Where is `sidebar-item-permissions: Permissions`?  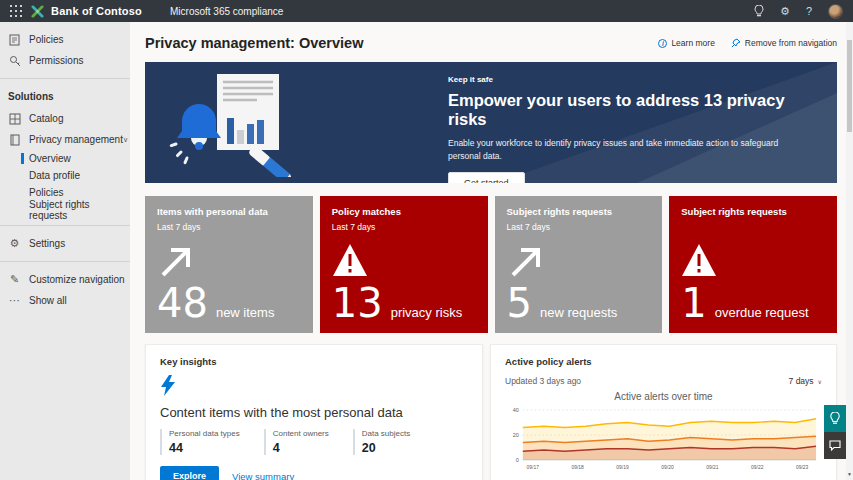 sidebar-item-permissions: Permissions is located at coordinates (65, 60).